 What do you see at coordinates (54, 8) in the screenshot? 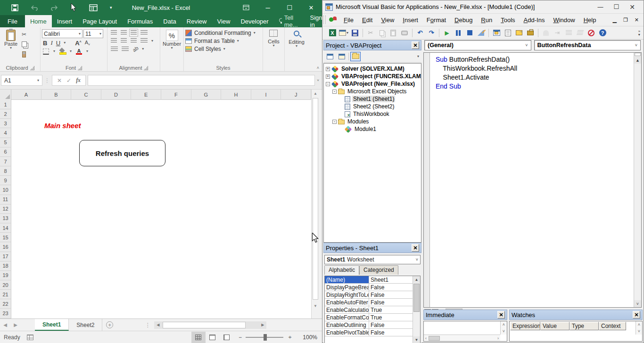
I see `redo-icon` at bounding box center [54, 8].